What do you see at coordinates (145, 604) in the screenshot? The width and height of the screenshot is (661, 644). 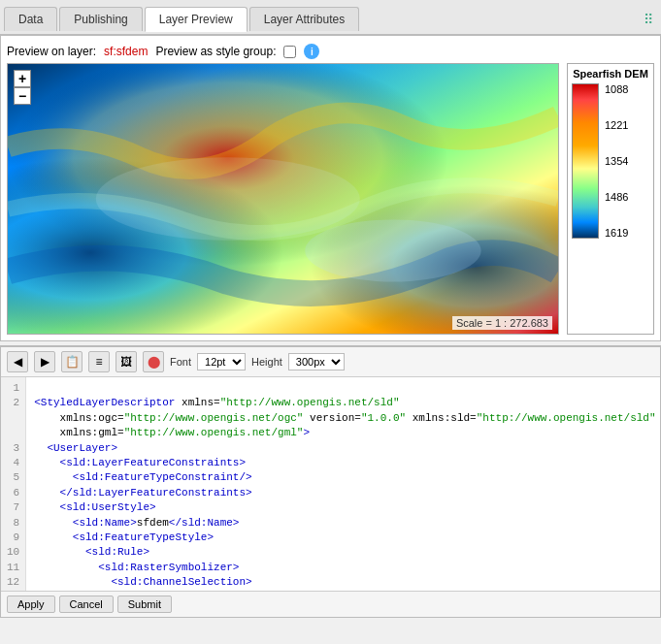 I see `submit-button: Submit` at bounding box center [145, 604].